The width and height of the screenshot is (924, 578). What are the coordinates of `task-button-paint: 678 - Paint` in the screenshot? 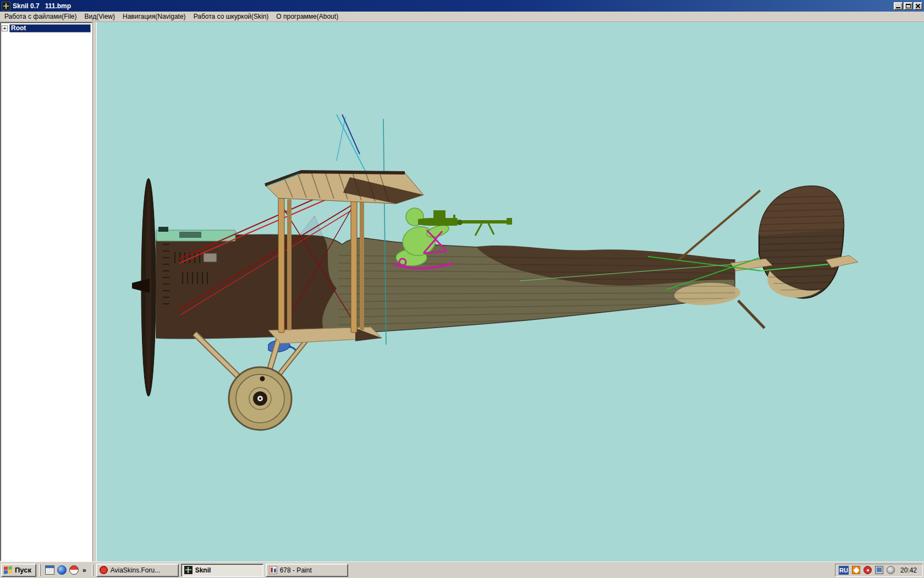 It's located at (307, 570).